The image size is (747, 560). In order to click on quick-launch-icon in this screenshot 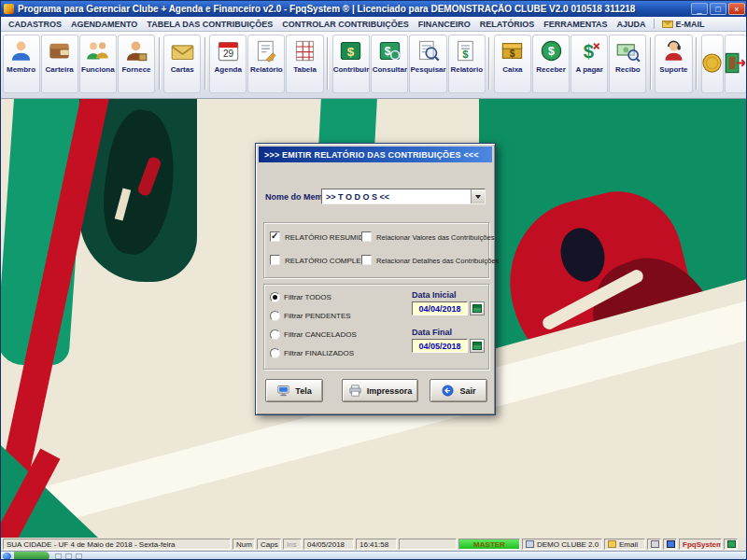, I will do `click(7, 556)`.